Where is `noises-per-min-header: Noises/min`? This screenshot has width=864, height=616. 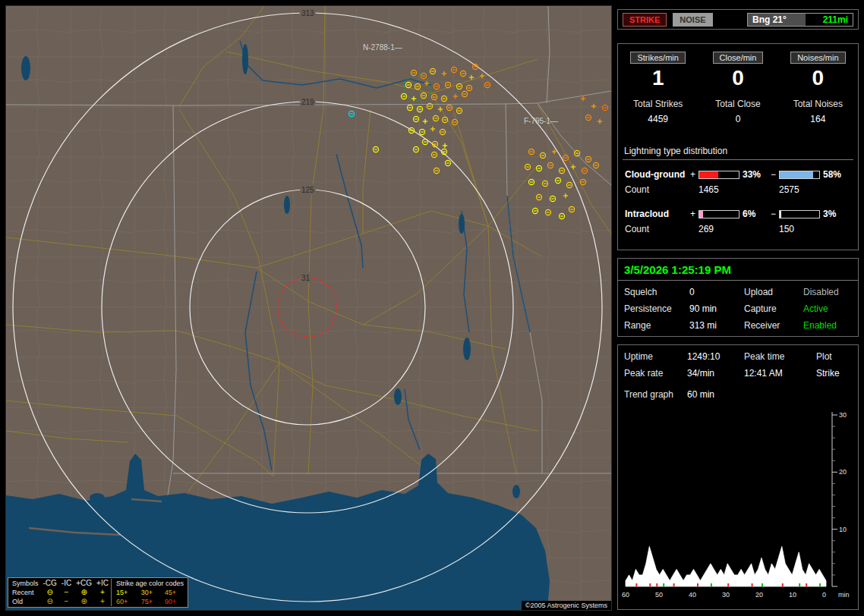
noises-per-min-header: Noises/min is located at coordinates (818, 58).